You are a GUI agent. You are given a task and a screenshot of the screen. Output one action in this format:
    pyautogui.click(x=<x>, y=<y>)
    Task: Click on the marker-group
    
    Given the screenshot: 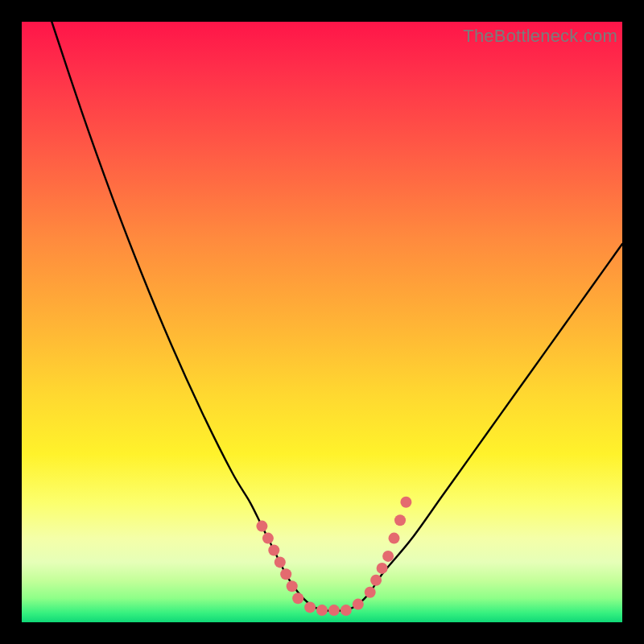 What is the action you would take?
    pyautogui.click(x=333, y=556)
    